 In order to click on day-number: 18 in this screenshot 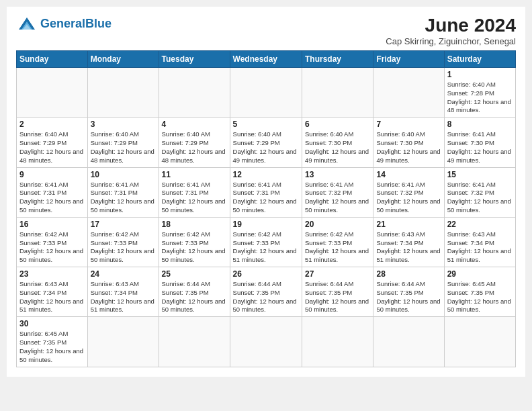, I will do `click(195, 224)`.